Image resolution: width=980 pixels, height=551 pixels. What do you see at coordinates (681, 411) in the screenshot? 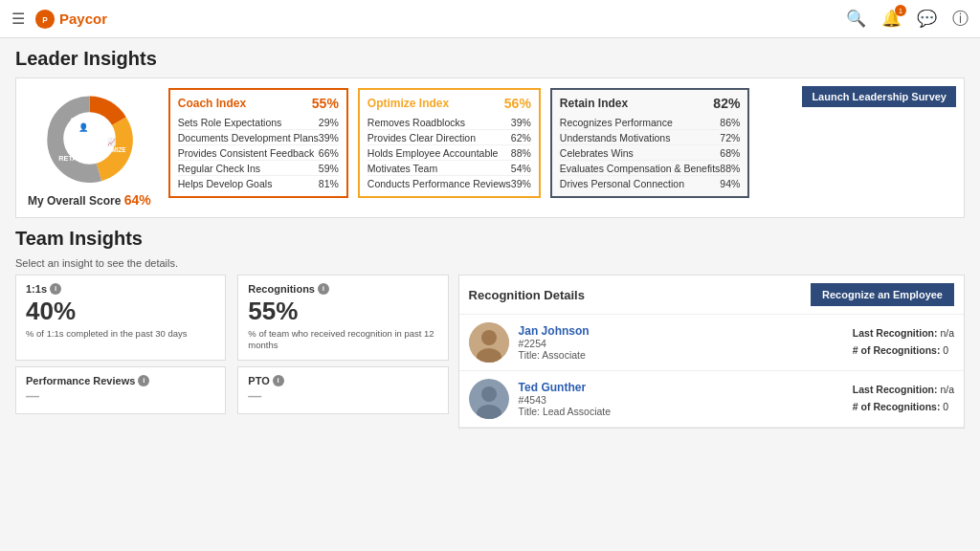
I see `employee-title: Title: Lead Associate` at bounding box center [681, 411].